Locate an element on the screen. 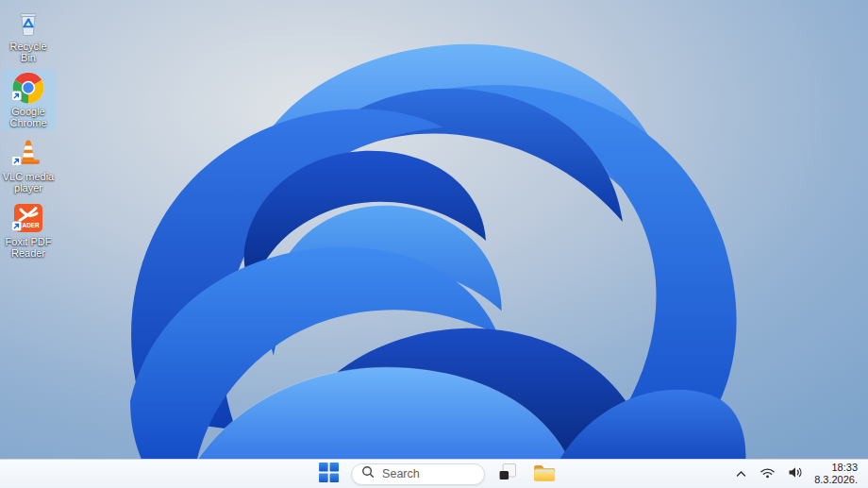 This screenshot has width=868, height=488. recycle-bin-icon is located at coordinates (28, 23).